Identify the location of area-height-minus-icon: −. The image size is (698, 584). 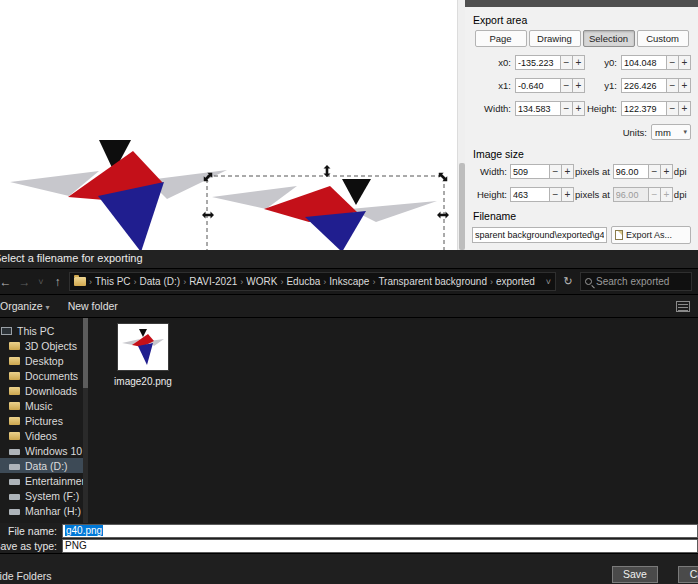
(673, 108).